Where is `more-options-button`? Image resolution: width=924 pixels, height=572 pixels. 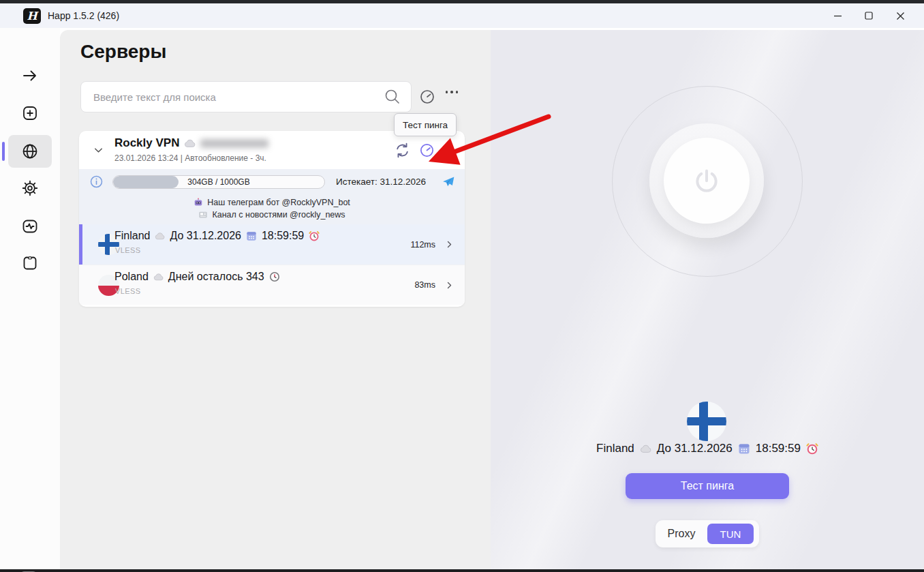 more-options-button is located at coordinates (452, 92).